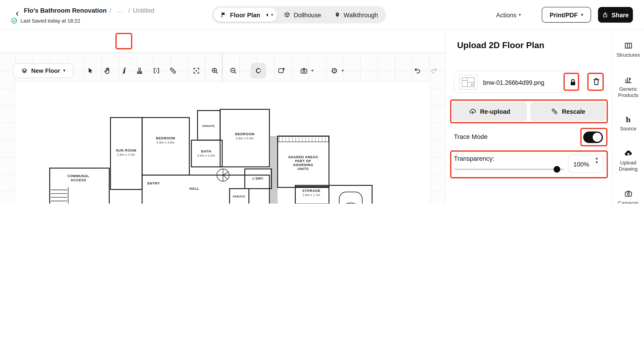 The image size is (644, 363). Describe the element at coordinates (234, 71) in the screenshot. I see `zoom-out-icon` at that location.